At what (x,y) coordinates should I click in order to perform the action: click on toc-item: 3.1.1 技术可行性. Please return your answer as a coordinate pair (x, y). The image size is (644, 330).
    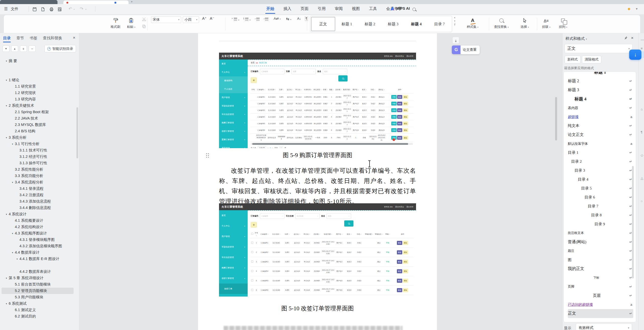
    Looking at the image, I should click on (38, 150).